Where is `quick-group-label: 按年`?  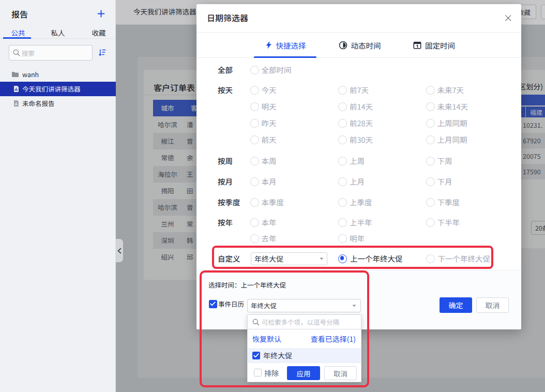
quick-group-label: 按年 is located at coordinates (225, 222).